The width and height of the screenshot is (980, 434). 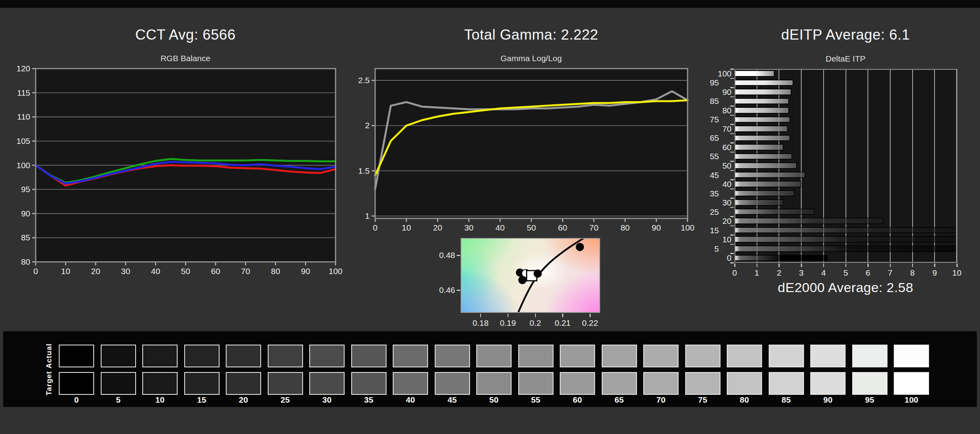 What do you see at coordinates (720, 111) in the screenshot?
I see `deitp-category-label: 80` at bounding box center [720, 111].